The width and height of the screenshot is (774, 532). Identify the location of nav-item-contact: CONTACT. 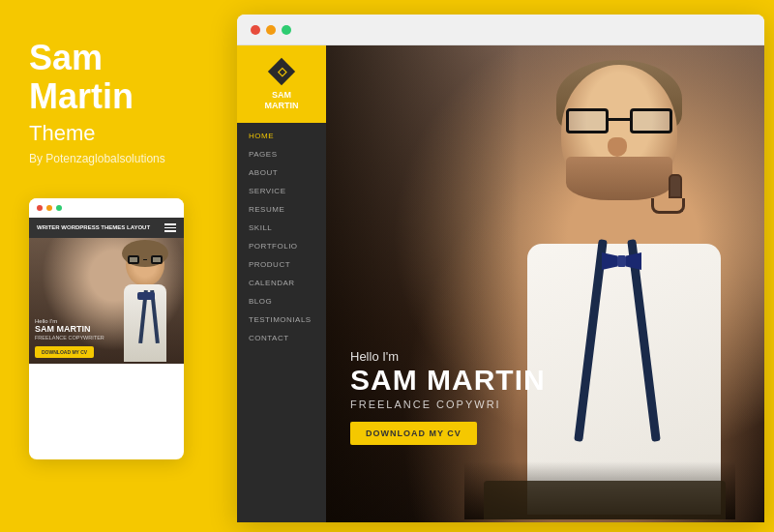
(282, 339).